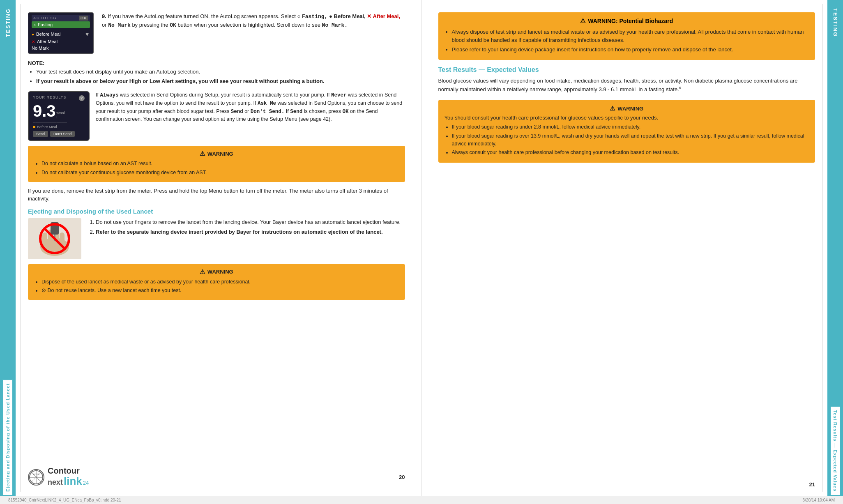 The image size is (843, 504). Describe the element at coordinates (348, 16) in the screenshot. I see `before-meal-ref: ● Before Meal,` at that location.